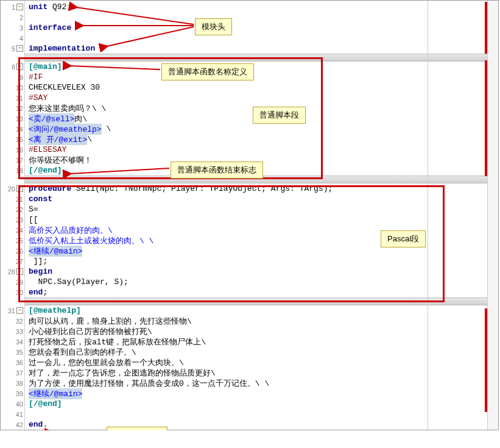 The width and height of the screenshot is (500, 448). Describe the element at coordinates (10, 311) in the screenshot. I see `line-number: 31` at that location.